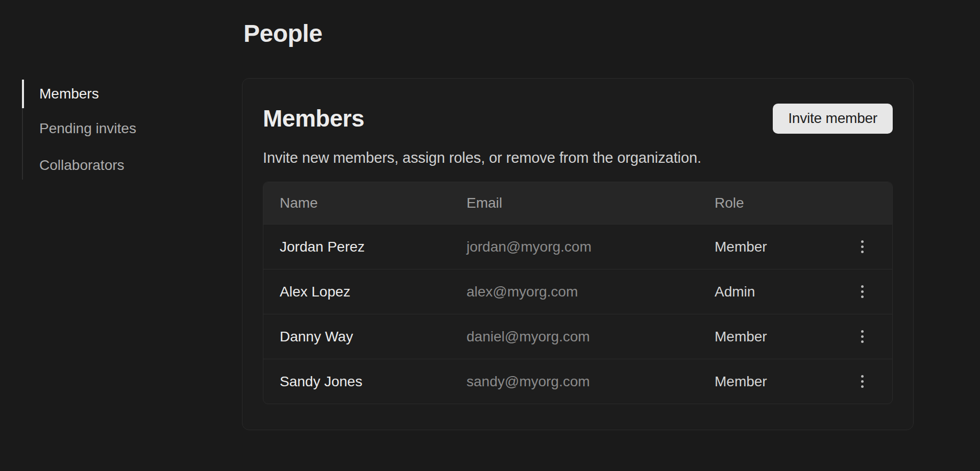 The height and width of the screenshot is (471, 980). Describe the element at coordinates (365, 382) in the screenshot. I see `member-name: Sandy Jones` at that location.